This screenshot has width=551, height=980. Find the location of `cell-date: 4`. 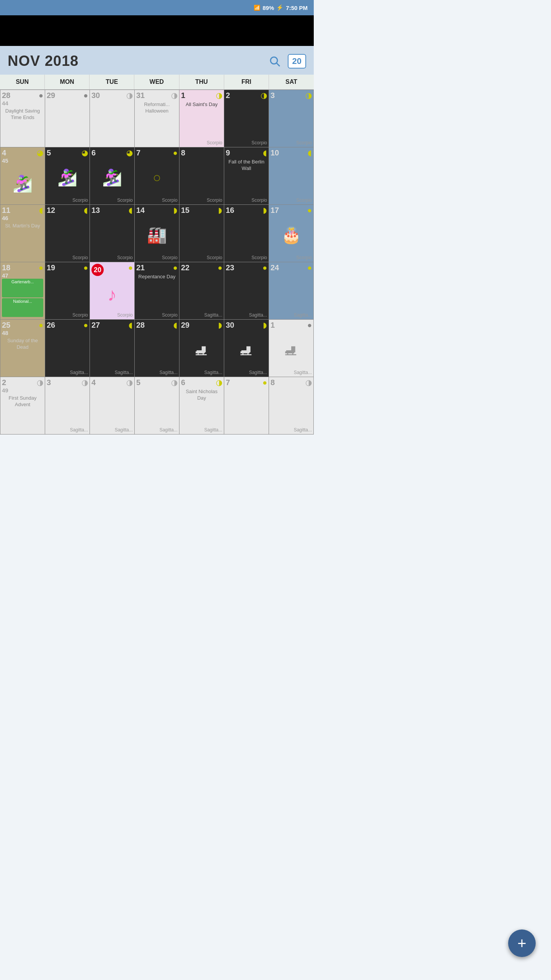

cell-date: 4 is located at coordinates (93, 382).